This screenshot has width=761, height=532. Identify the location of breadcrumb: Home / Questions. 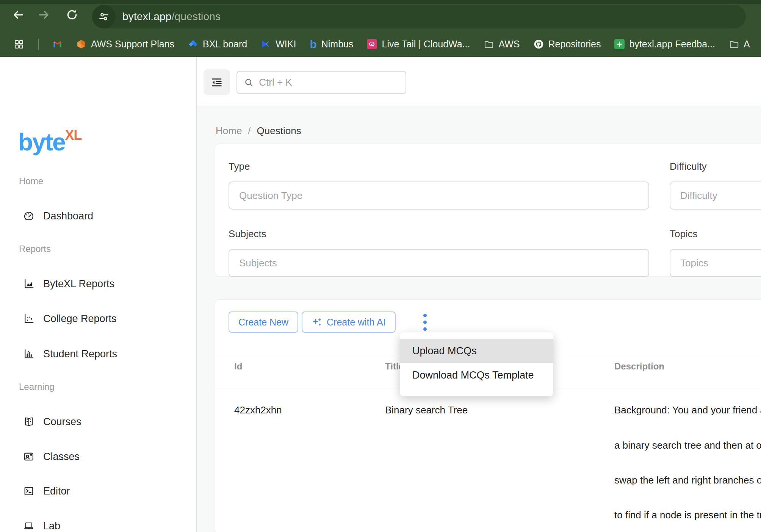
(258, 131).